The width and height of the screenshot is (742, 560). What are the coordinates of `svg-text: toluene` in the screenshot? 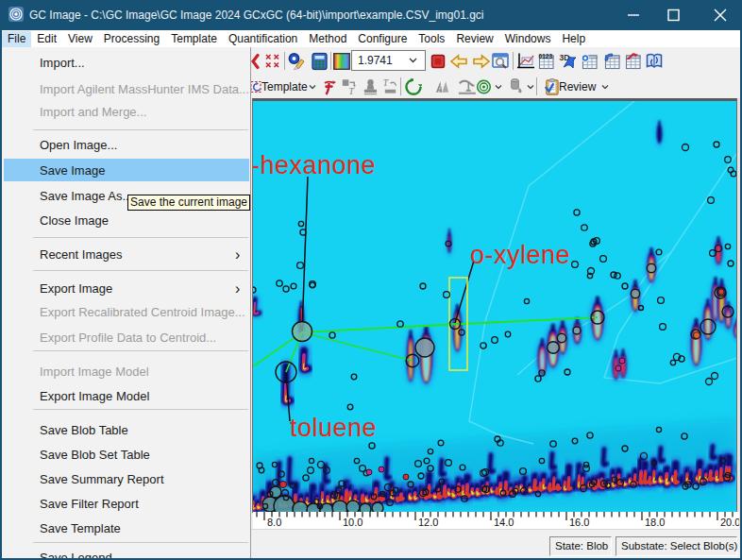 It's located at (333, 428).